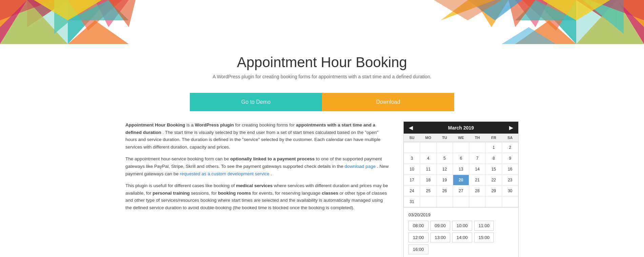  I want to click on calendar-header: ◀ March 2019 ▶, so click(461, 127).